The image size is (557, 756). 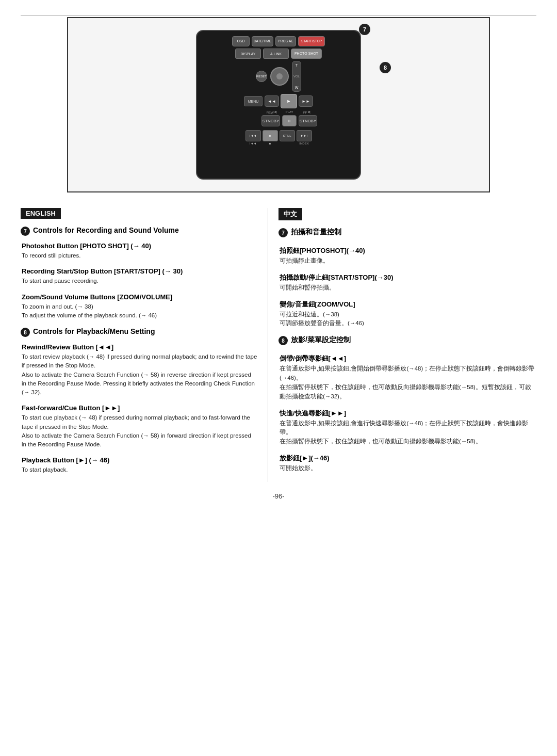 I want to click on ch-zoom-vol-heading: 變焦/音量鈕[ZOOM/VOL], so click(x=408, y=304).